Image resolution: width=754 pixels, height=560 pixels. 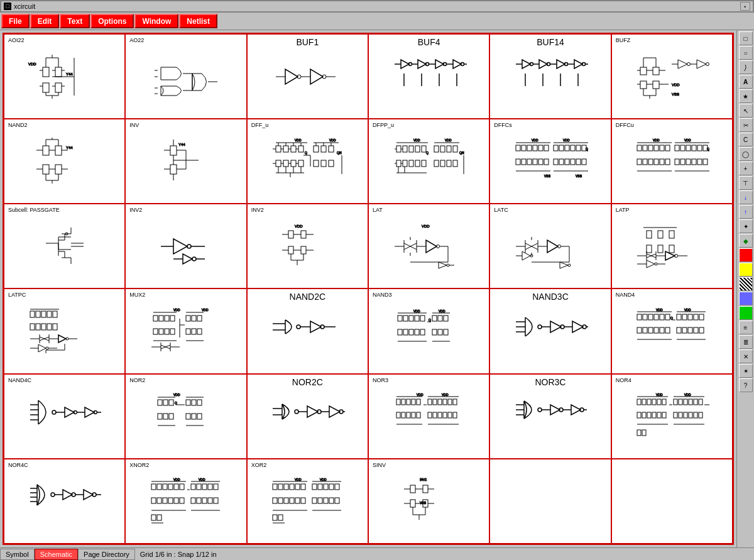 What do you see at coordinates (746, 111) in the screenshot?
I see `pointer-tool-btn: ↖` at bounding box center [746, 111].